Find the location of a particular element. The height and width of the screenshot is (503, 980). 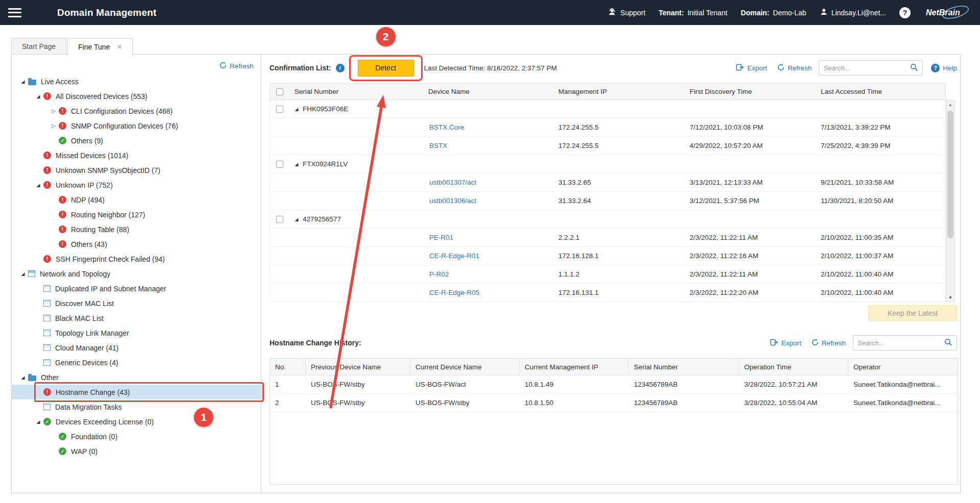

history-search-input is located at coordinates (901, 343).